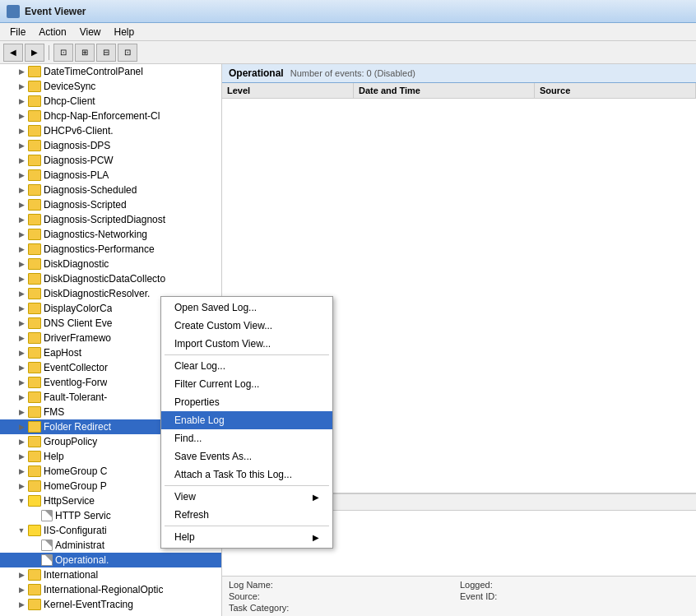  Describe the element at coordinates (110, 72) in the screenshot. I see `tree-item-DateTimeControlPanel: ▶DateTimeControlPanel` at that location.